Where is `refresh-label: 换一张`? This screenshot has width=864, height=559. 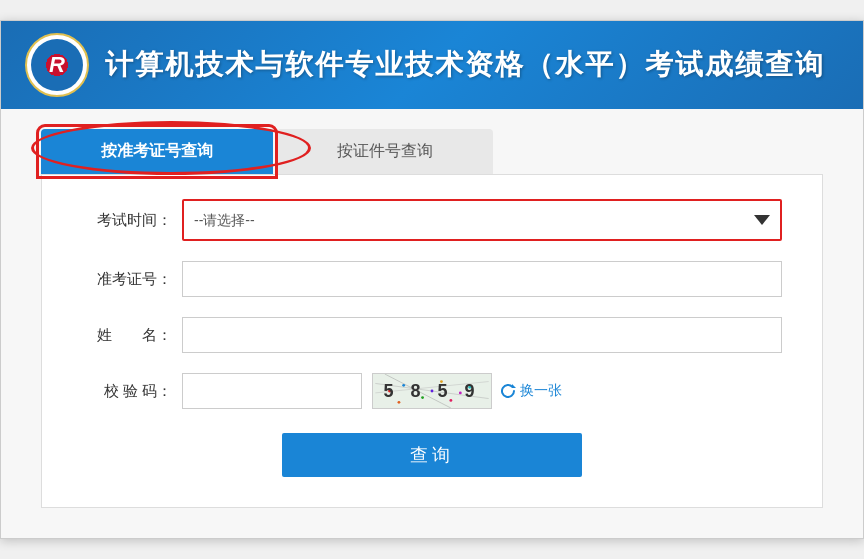 refresh-label: 换一张 is located at coordinates (541, 391).